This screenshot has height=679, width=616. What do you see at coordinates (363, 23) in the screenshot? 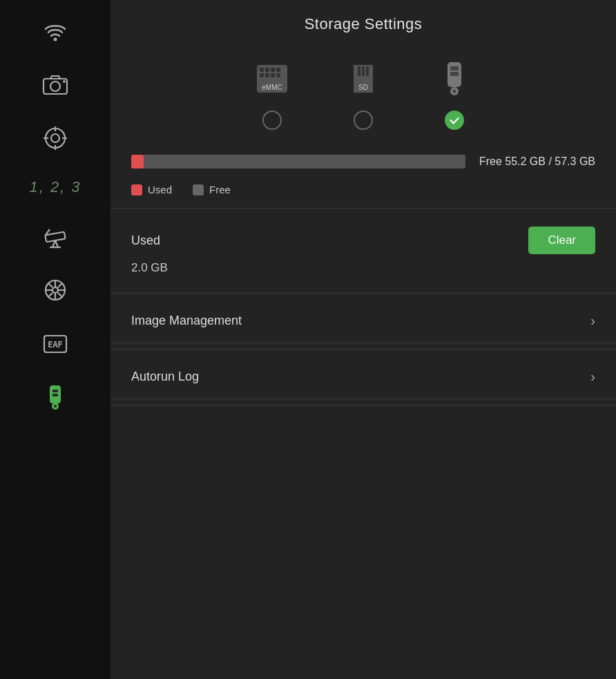
I see `page-title: Storage Settings` at bounding box center [363, 23].